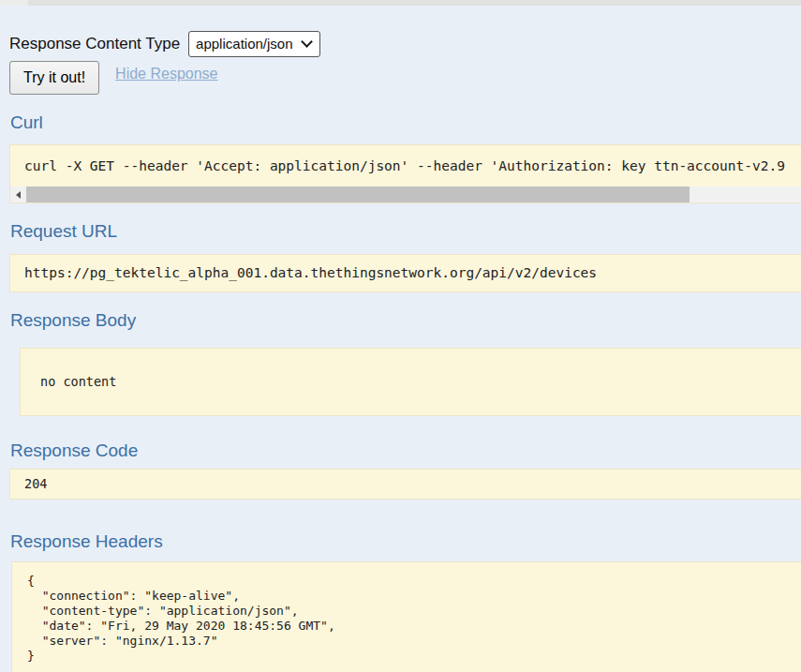 The image size is (801, 672). What do you see at coordinates (405, 44) in the screenshot?
I see `response-content-type-row: Response Content Type application/json` at bounding box center [405, 44].